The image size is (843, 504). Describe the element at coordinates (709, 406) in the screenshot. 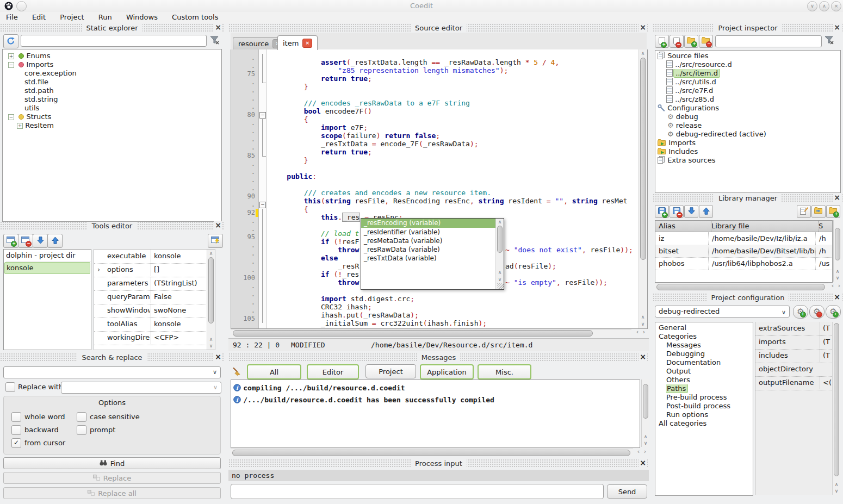

I see `category-post-build: Post-build process` at that location.